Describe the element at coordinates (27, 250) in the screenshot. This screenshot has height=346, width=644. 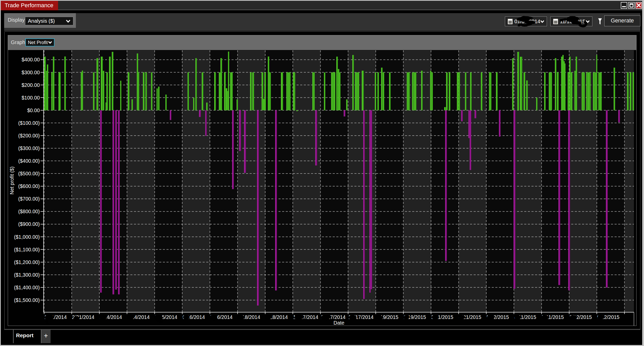
I see `svg-text: ($1,100.00)` at that location.